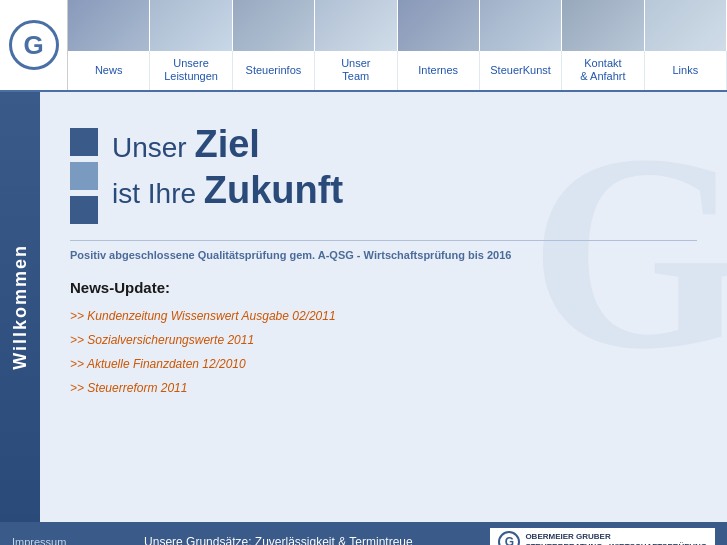 The width and height of the screenshot is (727, 545). Describe the element at coordinates (274, 190) in the screenshot. I see `hero-line2-bold: Zukunft` at that location.